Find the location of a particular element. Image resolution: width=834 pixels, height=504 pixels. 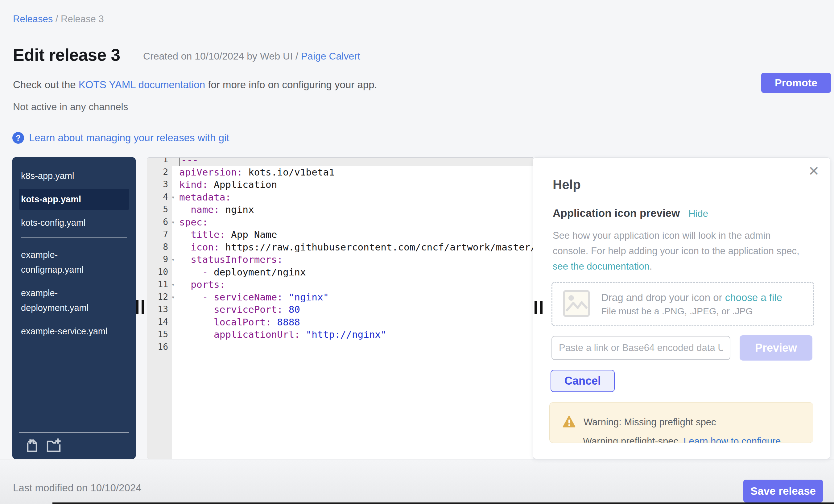

file-tree-item: k8s-app.yaml is located at coordinates (67, 176).